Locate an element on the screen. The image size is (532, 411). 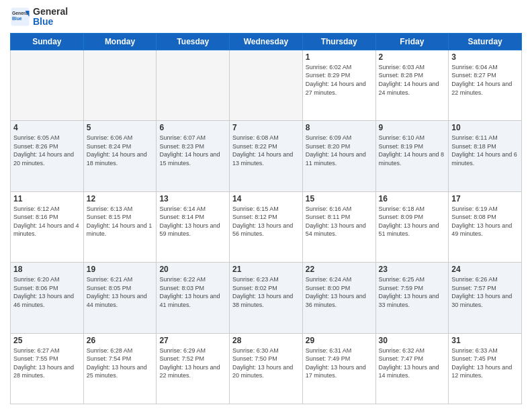
table-row: 31Sunrise: 6:33 AMSunset: 7:45 PMDayligh… is located at coordinates (485, 368).